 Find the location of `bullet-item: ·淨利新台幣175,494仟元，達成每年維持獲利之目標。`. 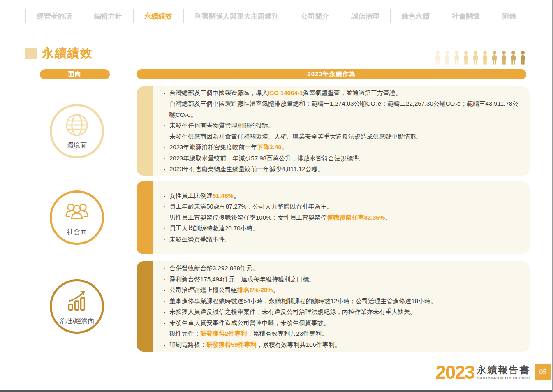

bullet-item: ·淨利新台幣175,494仟元，達成每年維持獲利之目標。 is located at coordinates (341, 280).